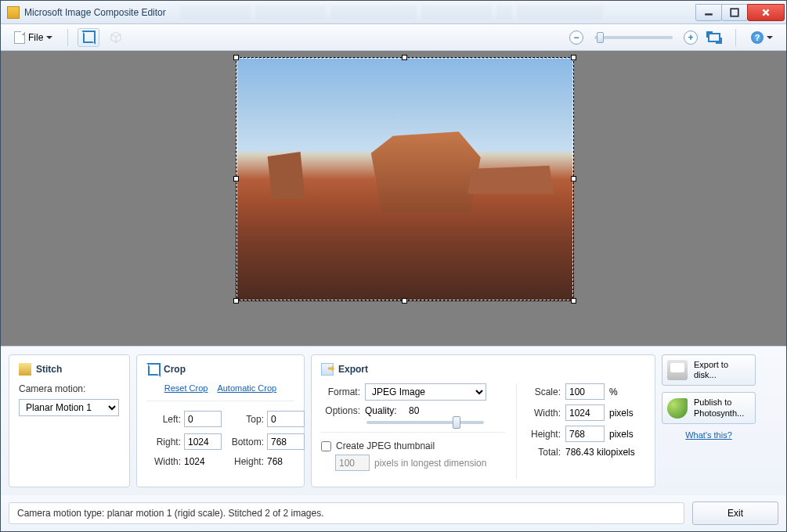 The height and width of the screenshot is (532, 787). I want to click on file-icon, so click(20, 38).